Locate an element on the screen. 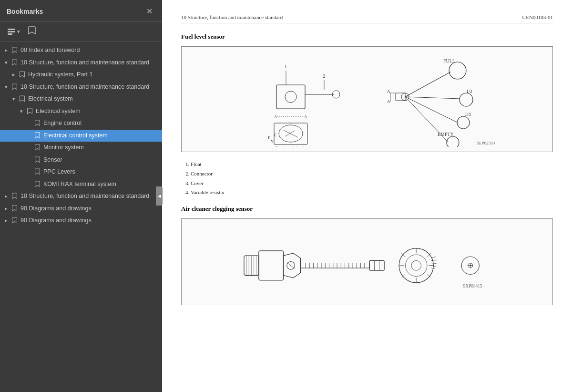  sidebar-header: Bookmarks ✕ is located at coordinates (81, 11).